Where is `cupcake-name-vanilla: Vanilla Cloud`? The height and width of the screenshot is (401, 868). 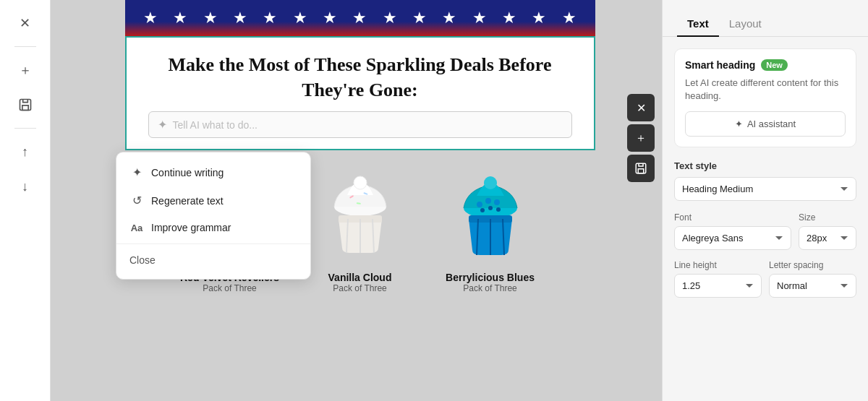 cupcake-name-vanilla: Vanilla Cloud is located at coordinates (360, 277).